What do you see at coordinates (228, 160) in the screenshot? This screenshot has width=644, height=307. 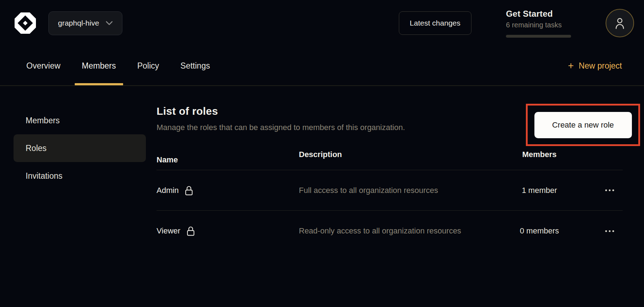 I see `column-header-name: Name` at bounding box center [228, 160].